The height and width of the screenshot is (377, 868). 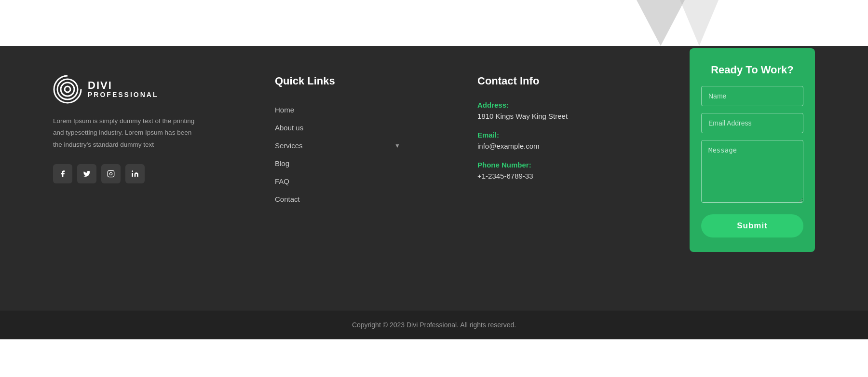 I want to click on footer-bar: Copyright © 2023 Divi Professional. All …, so click(x=434, y=324).